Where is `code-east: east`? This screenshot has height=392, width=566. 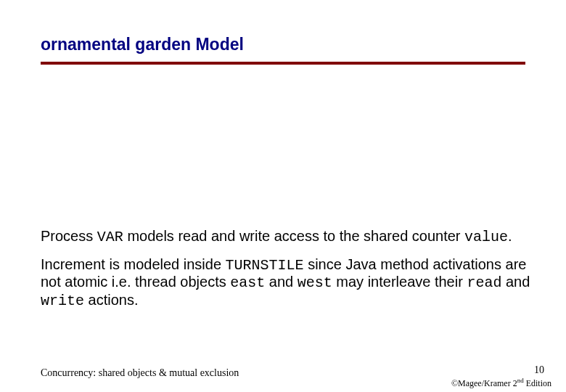 code-east: east is located at coordinates (247, 283).